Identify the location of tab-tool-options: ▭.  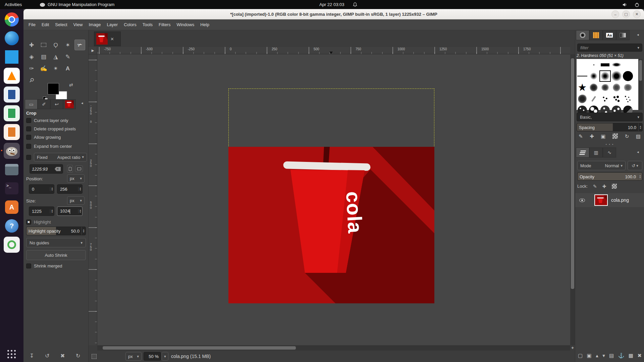
(31, 104).